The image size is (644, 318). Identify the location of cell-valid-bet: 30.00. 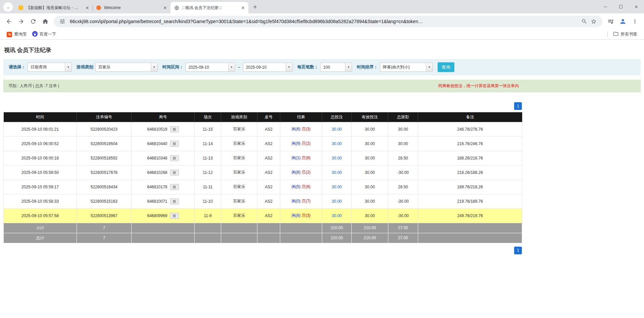
(370, 187).